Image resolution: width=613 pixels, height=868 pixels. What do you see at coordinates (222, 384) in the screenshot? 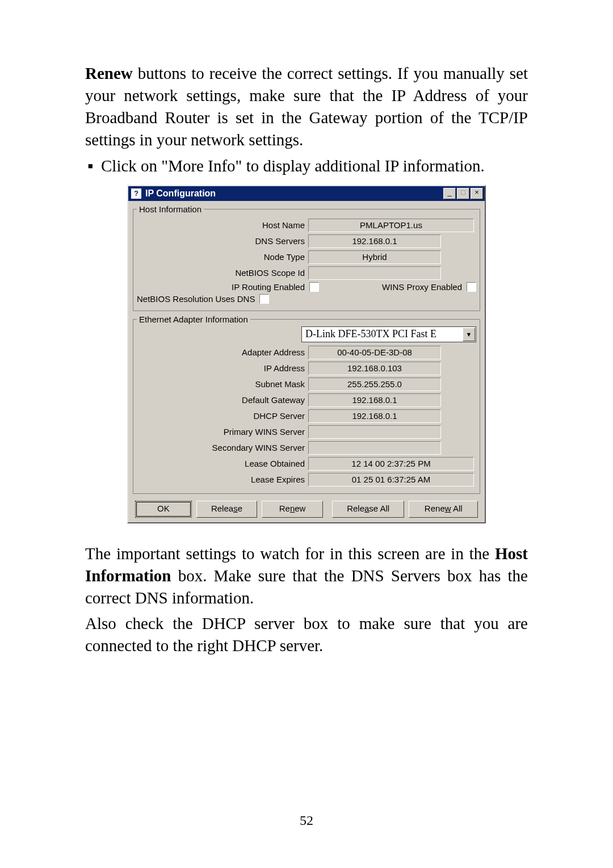
I see `label-subnet-mask: Subnet Mask` at bounding box center [222, 384].